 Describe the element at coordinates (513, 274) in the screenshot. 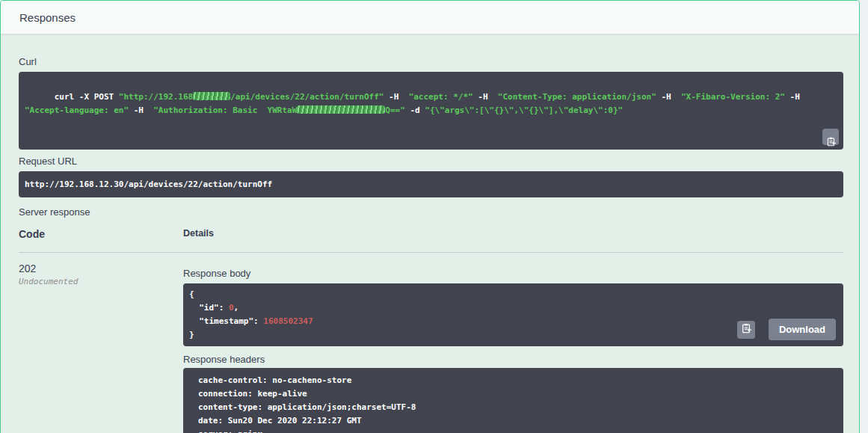

I see `response-body-label: Response body` at that location.